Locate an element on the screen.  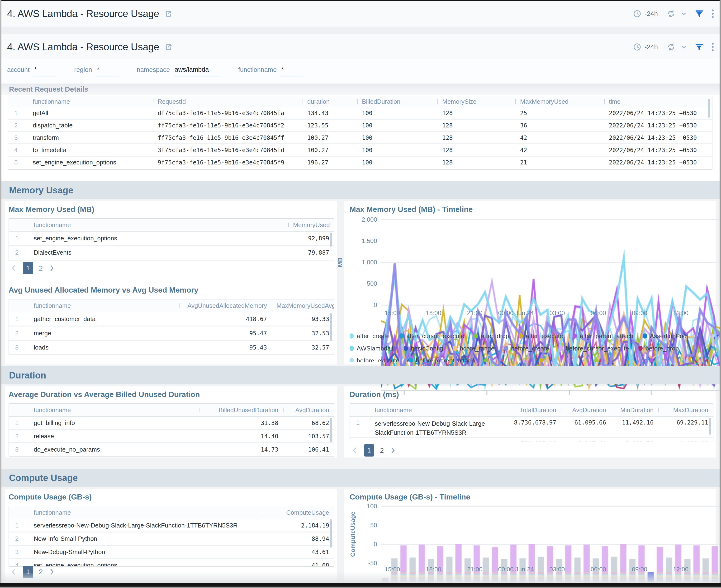
compute-usage-table-scrollbar is located at coordinates (331, 533).